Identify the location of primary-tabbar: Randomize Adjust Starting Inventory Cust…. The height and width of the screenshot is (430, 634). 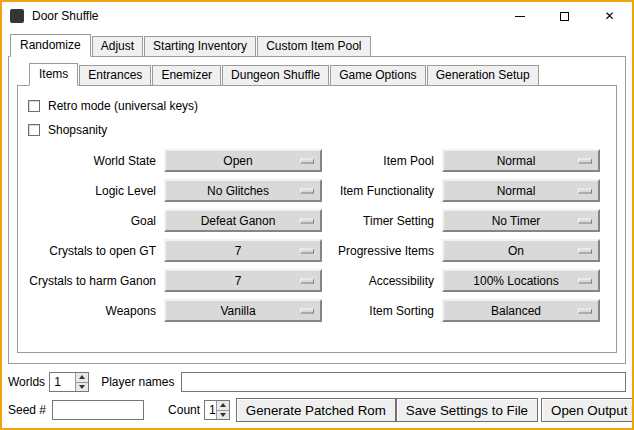
(318, 46).